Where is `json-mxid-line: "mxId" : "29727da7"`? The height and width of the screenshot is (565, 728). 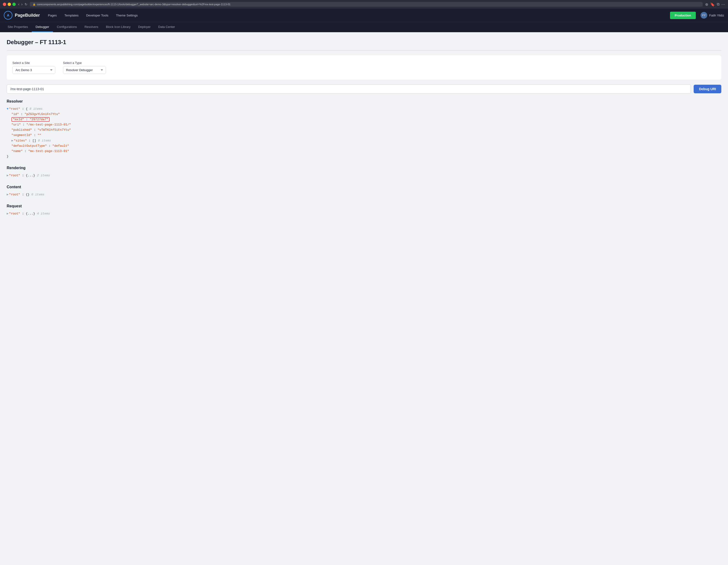 json-mxid-line: "mxId" : "29727da7" is located at coordinates (364, 119).